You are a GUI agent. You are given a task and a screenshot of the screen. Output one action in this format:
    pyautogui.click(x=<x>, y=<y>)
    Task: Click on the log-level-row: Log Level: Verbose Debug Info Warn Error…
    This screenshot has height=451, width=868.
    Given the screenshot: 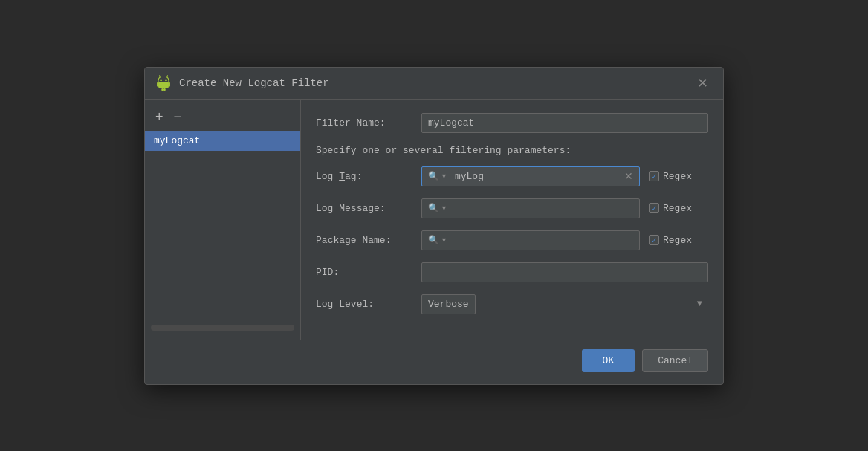 What is the action you would take?
    pyautogui.click(x=512, y=305)
    